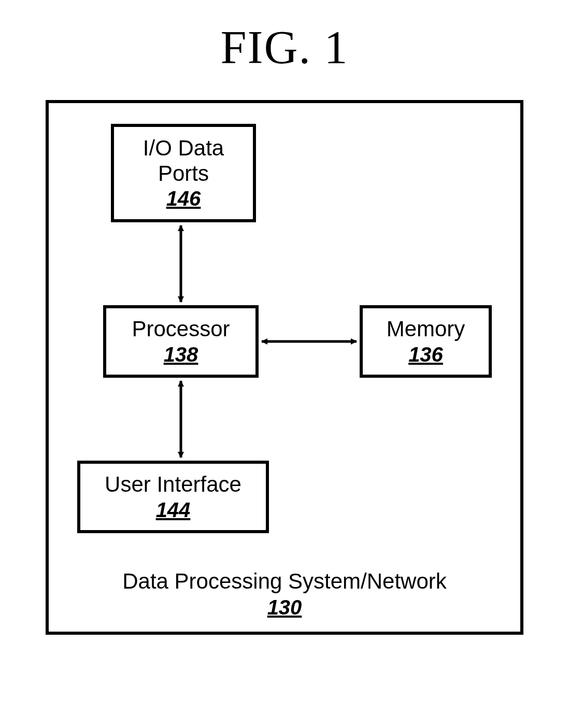 The image size is (569, 728). What do you see at coordinates (173, 484) in the screenshot?
I see `block-label: User Interface` at bounding box center [173, 484].